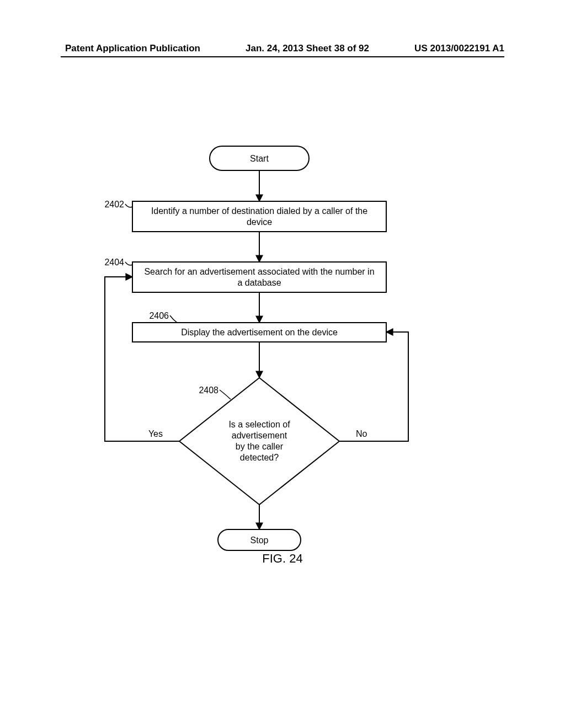 This screenshot has height=728, width=565. Describe the element at coordinates (159, 315) in the screenshot. I see `ref-2406: 2406` at that location.